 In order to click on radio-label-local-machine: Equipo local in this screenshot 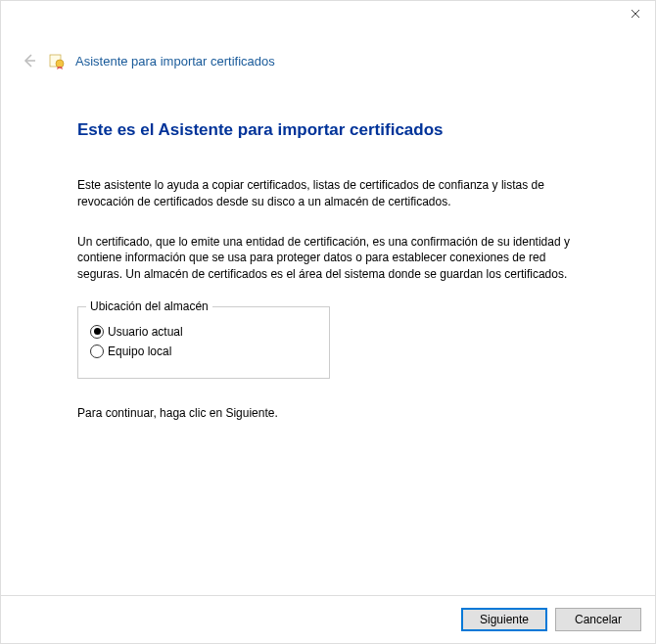, I will do `click(139, 351)`.